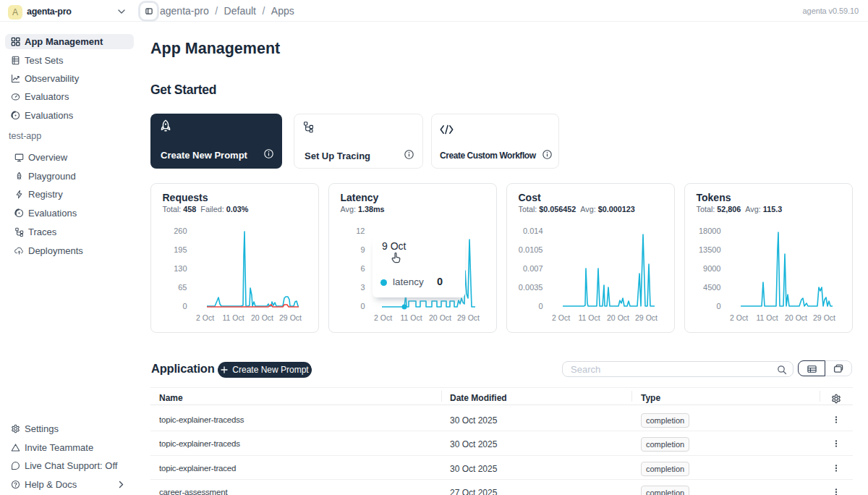  I want to click on svg-text: 9000, so click(712, 268).